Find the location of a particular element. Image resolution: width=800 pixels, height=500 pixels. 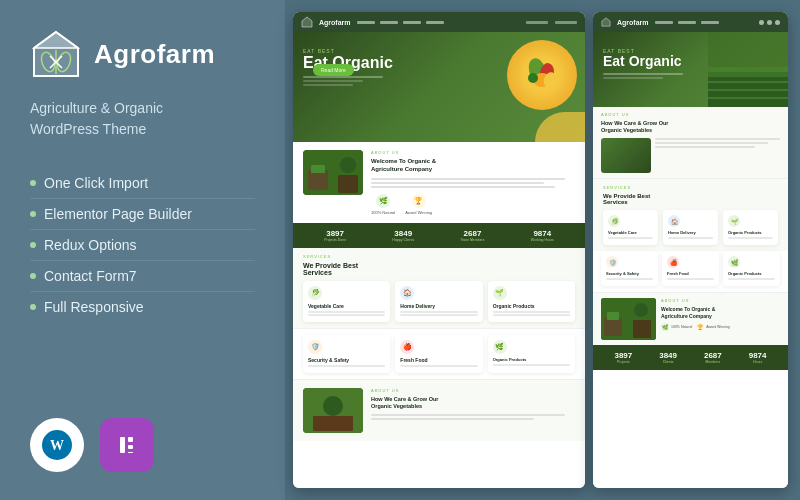

natural-label-small: 100% Natural is located at coordinates (682, 327).